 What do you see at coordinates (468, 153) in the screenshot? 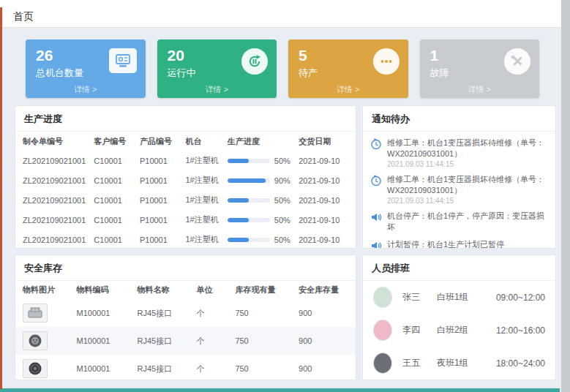
I see `notification-body: 维修工单：机台1变压器损坏待维修（单号：WX202109031001） 2021…` at bounding box center [468, 153].